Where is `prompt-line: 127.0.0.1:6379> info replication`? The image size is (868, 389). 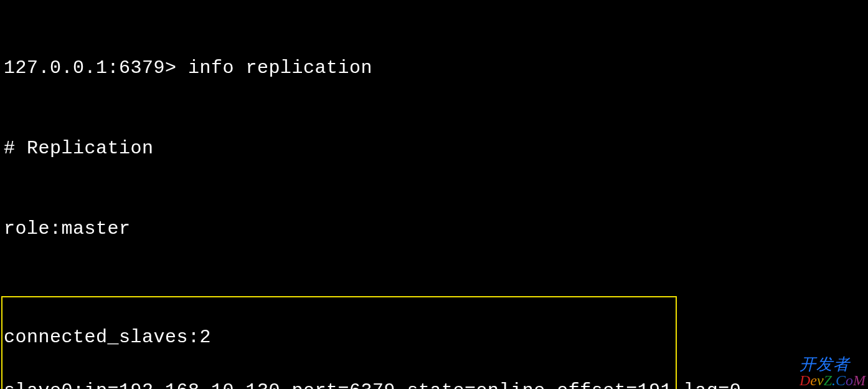
prompt-line: 127.0.0.1:6379> info replication is located at coordinates (434, 69).